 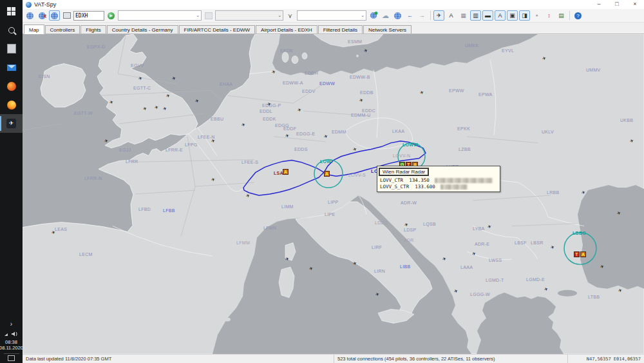 What do you see at coordinates (34, 30) in the screenshot?
I see `tab-map: Map` at bounding box center [34, 30].